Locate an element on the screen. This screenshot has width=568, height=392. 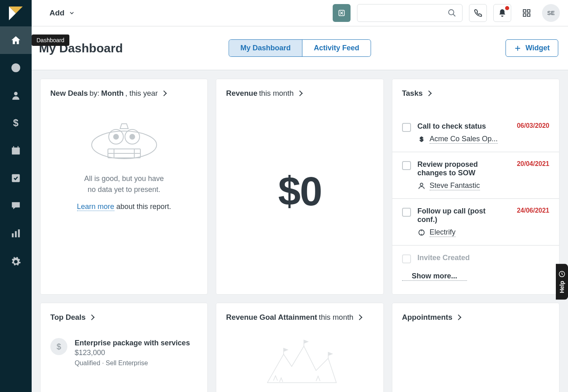
plus-icon is located at coordinates (518, 48).